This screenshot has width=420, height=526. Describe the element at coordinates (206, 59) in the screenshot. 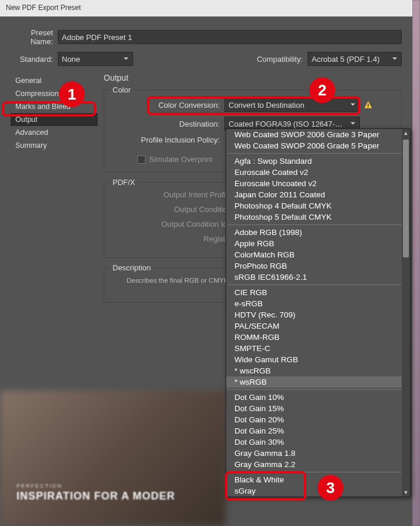

I see `standard-compat-row: Standard: None Compatibility: Acrobat 5 …` at that location.